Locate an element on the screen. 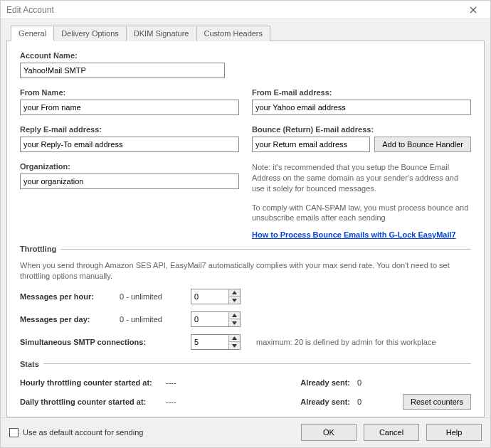  hourly-counter-value: ---- is located at coordinates (187, 383).